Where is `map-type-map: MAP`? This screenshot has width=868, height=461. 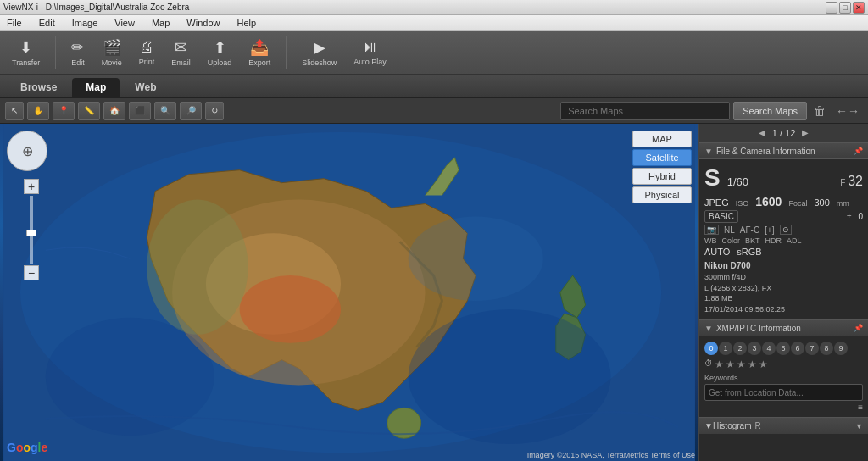 map-type-map: MAP is located at coordinates (662, 139).